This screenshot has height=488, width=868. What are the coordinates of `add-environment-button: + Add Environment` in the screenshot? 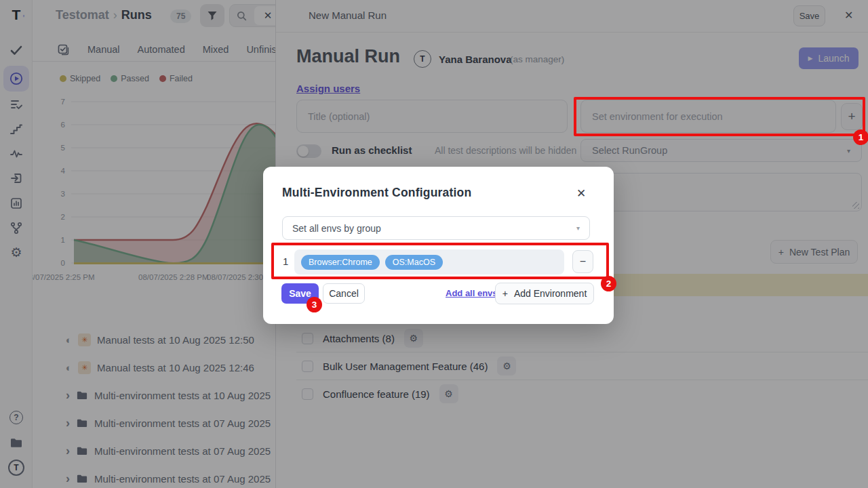 It's located at (545, 293).